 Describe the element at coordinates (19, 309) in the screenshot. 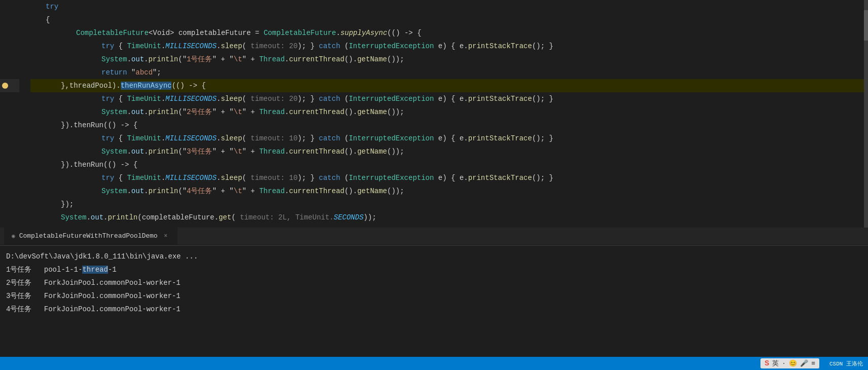

I see `task-label-4: 4号任务` at that location.